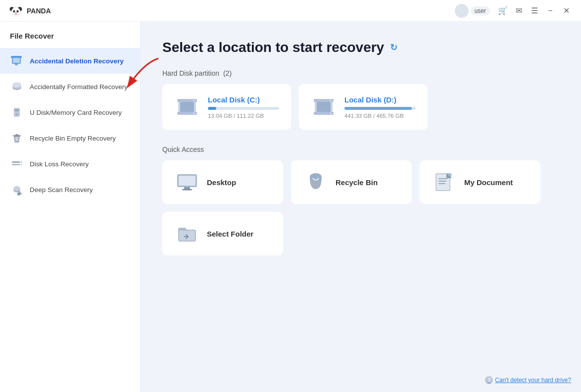 The height and width of the screenshot is (392, 581). Describe the element at coordinates (187, 107) in the screenshot. I see `disk-c-icon` at that location.